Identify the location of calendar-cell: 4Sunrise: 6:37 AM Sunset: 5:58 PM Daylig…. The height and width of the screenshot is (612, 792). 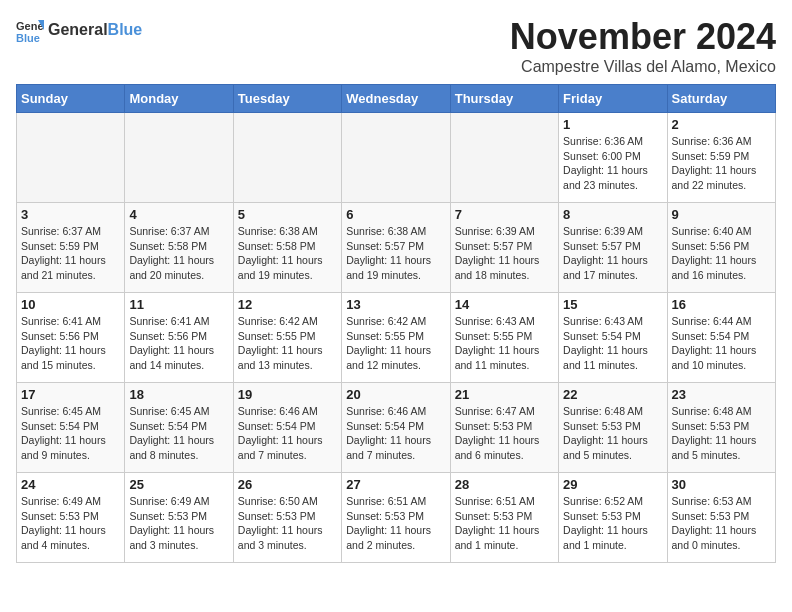
(179, 248).